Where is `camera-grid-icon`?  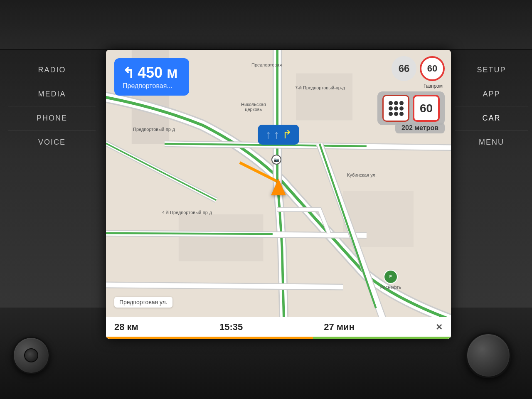 camera-grid-icon is located at coordinates (396, 108).